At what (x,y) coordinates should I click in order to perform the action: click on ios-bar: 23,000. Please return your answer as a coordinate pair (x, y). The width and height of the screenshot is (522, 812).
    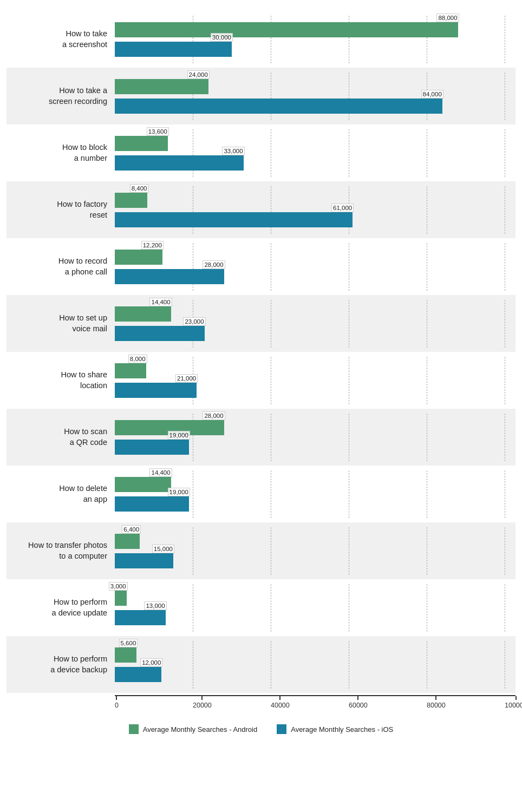
    Looking at the image, I should click on (160, 333).